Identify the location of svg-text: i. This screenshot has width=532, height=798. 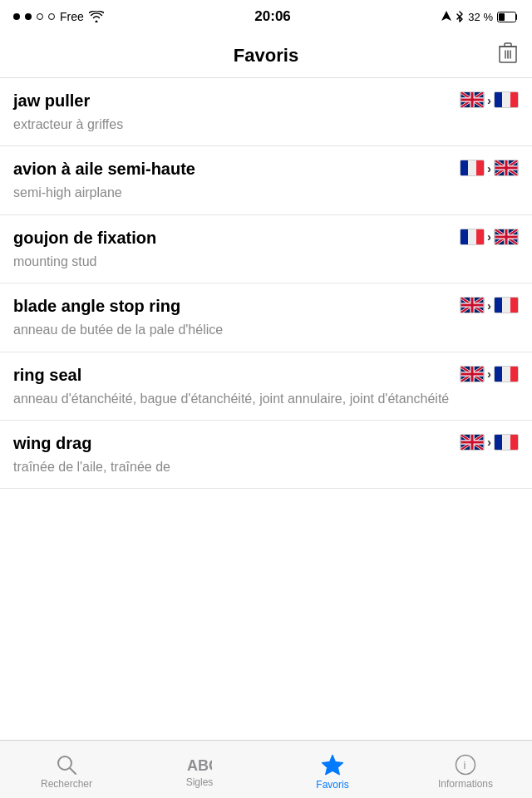
(466, 765).